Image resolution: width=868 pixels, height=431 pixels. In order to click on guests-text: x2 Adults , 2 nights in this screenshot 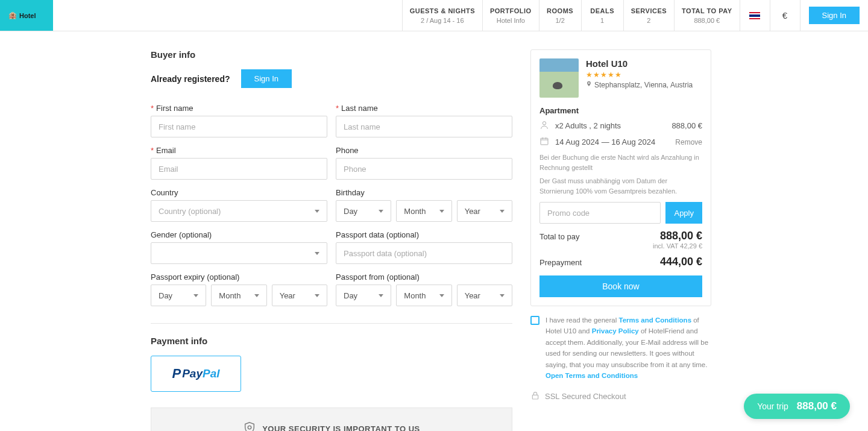, I will do `click(588, 125)`.